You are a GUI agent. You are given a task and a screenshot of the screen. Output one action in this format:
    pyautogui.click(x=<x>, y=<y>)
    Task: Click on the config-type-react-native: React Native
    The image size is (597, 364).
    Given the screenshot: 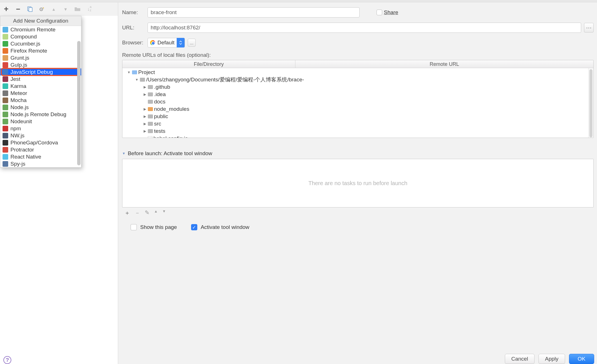 What is the action you would take?
    pyautogui.click(x=41, y=157)
    